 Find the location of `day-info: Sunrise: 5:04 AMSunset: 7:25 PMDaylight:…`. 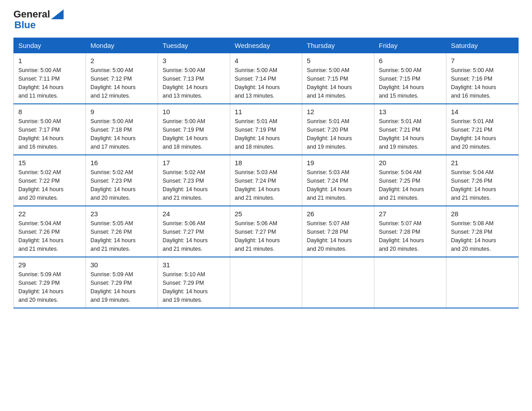

day-info: Sunrise: 5:04 AMSunset: 7:25 PMDaylight:… is located at coordinates (401, 185).